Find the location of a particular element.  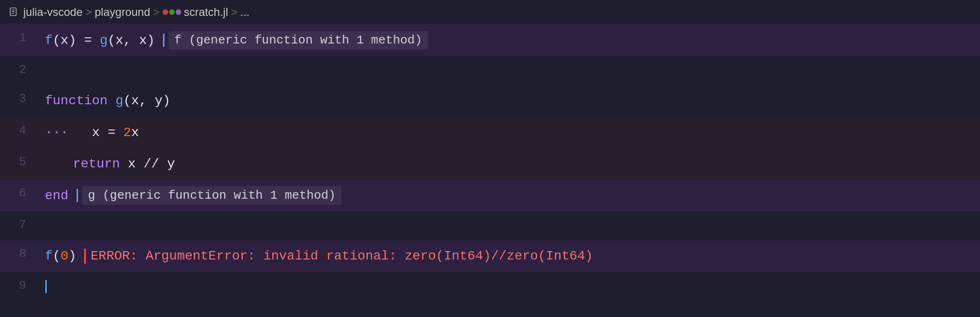

line-content-4: ··· x = 2x is located at coordinates (509, 133).